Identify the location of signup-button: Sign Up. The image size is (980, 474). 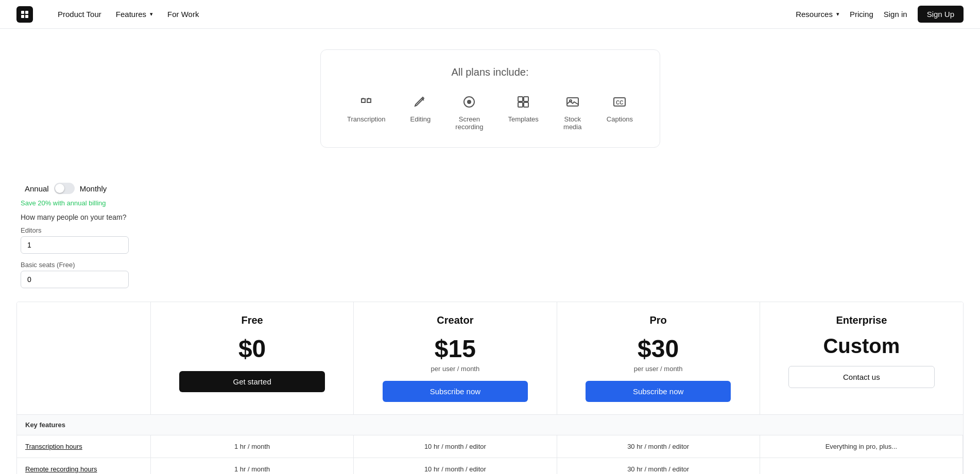
(940, 14).